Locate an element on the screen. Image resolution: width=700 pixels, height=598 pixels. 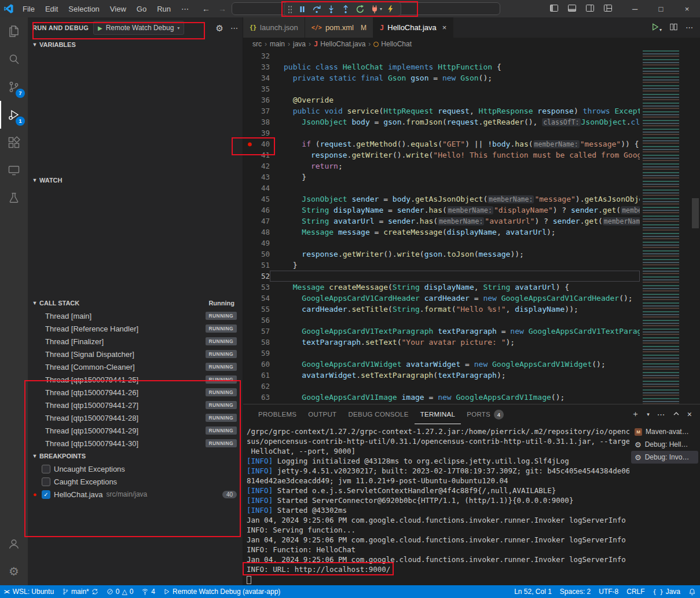
line-gutter: ●41 is located at coordinates (256, 155).